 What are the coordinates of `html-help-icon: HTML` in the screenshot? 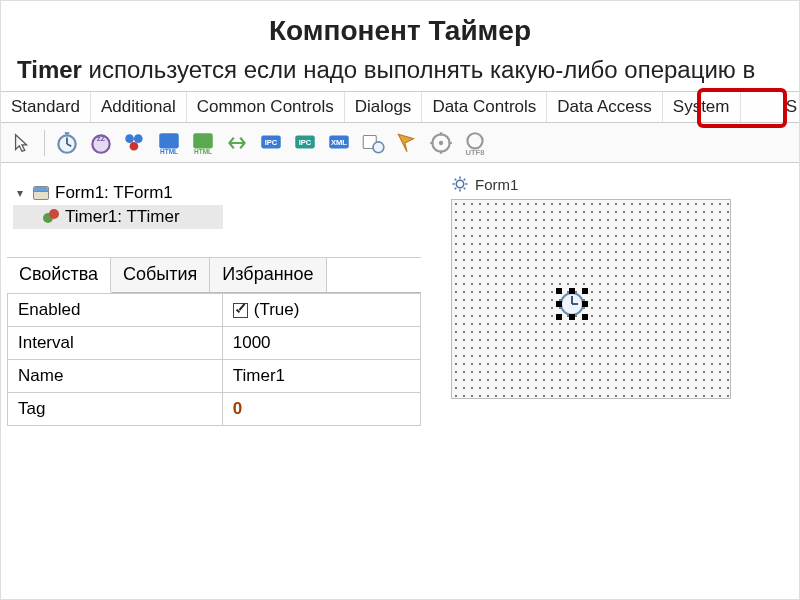 It's located at (203, 143).